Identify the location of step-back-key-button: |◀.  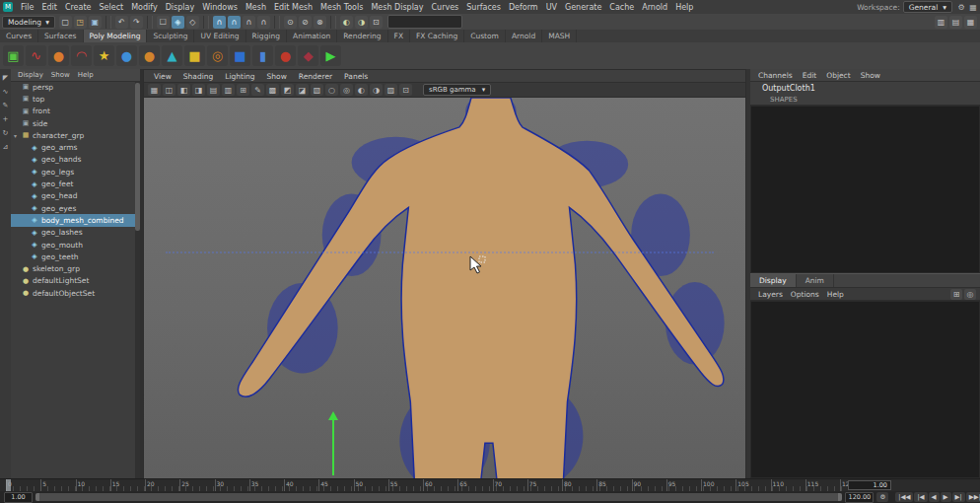
(921, 497).